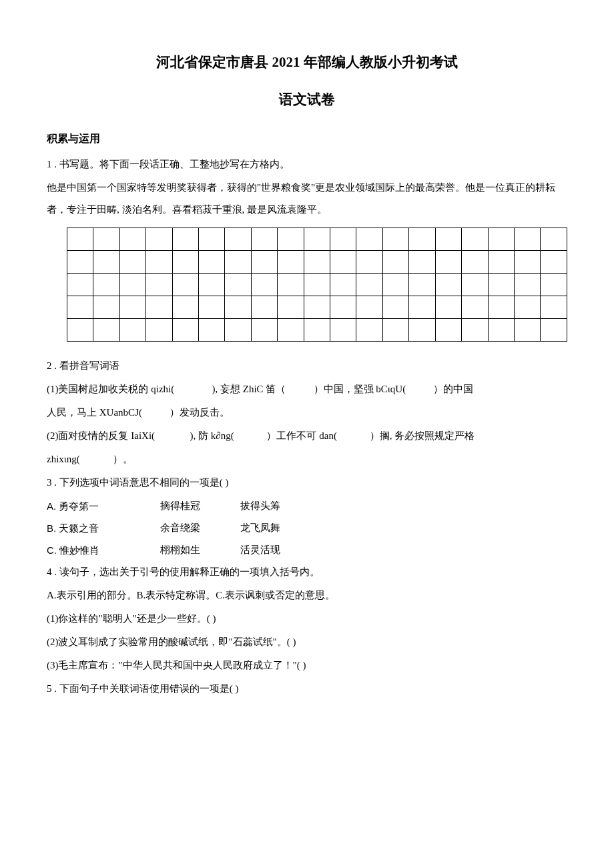  I want to click on q2-2a: 人民，马上 XUanbCJ(, so click(95, 412).